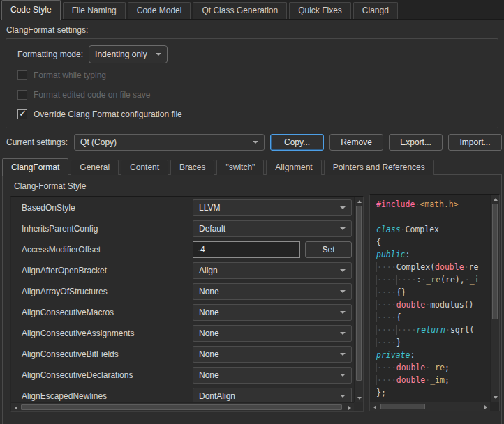 Image resolution: width=504 pixels, height=424 pixels. I want to click on code-line: ········return·sqrt(, so click(433, 330).